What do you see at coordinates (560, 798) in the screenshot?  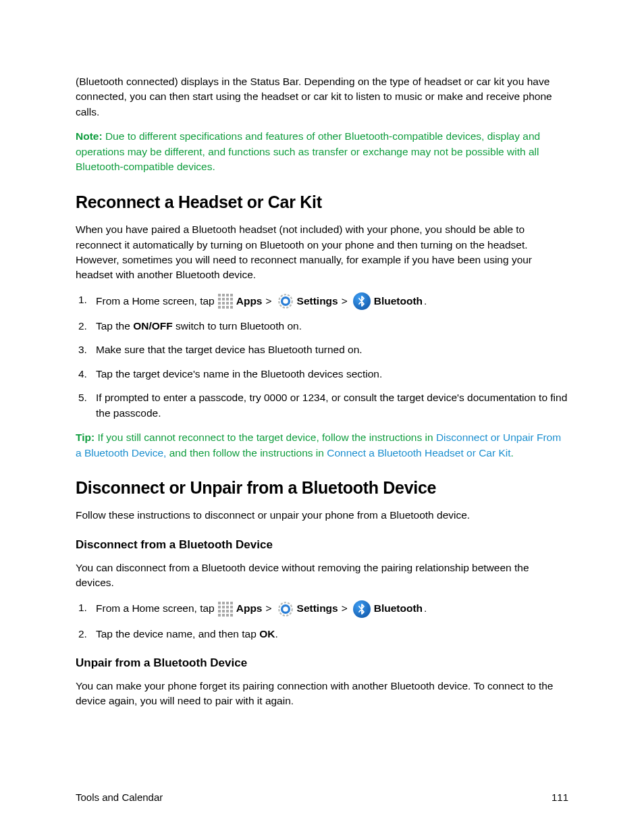 I see `footer-page-number: 111` at bounding box center [560, 798].